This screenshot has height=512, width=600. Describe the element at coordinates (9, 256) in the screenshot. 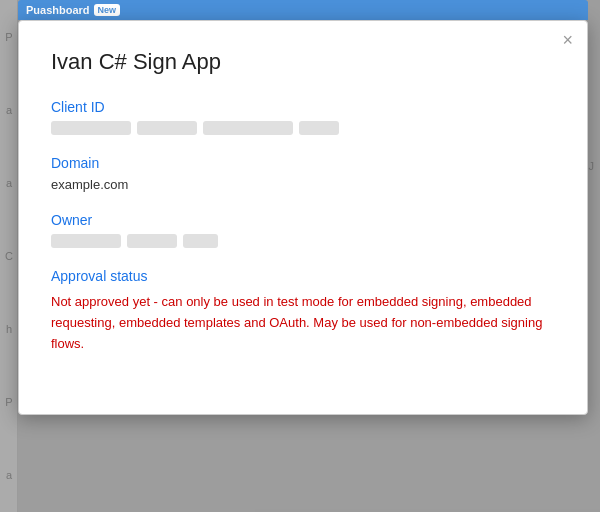

I see `sidebar-letter-4: C` at that location.